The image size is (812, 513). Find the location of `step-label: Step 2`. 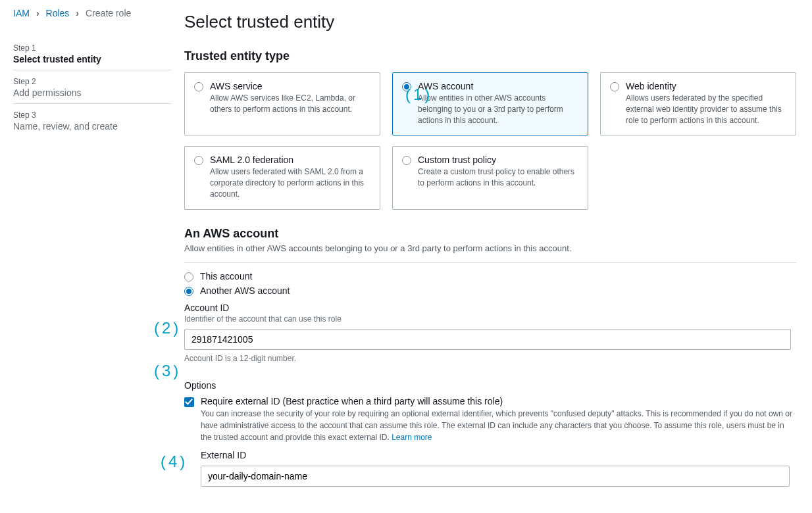

step-label: Step 2 is located at coordinates (92, 82).